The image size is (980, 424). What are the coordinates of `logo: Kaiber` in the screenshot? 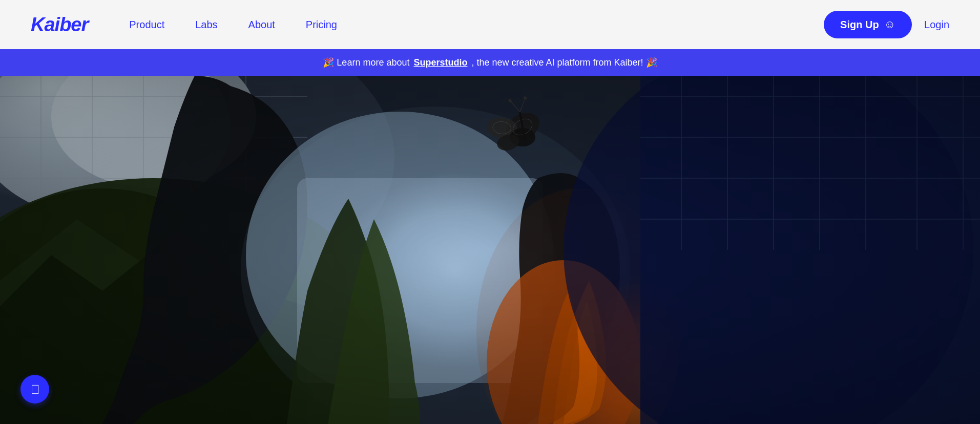 It's located at (59, 25).